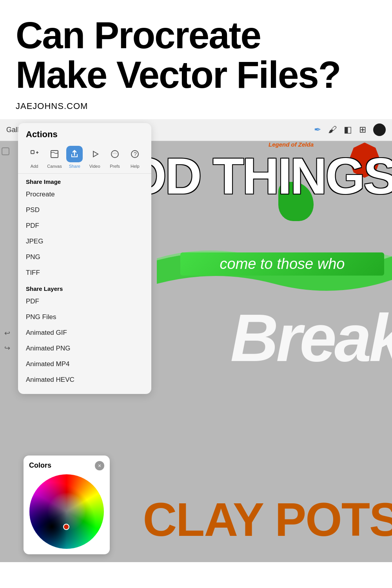  I want to click on color-wheel, so click(67, 512).